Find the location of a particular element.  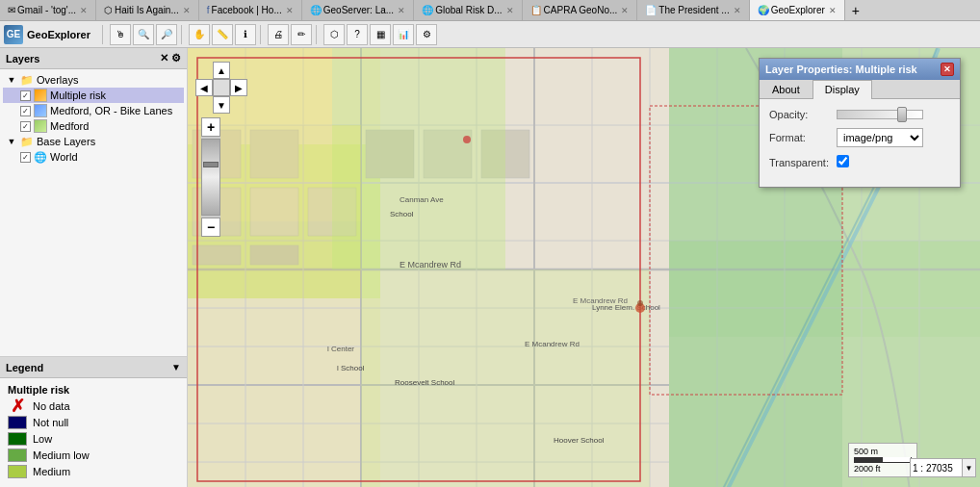

svg-text: l Center is located at coordinates (341, 348).